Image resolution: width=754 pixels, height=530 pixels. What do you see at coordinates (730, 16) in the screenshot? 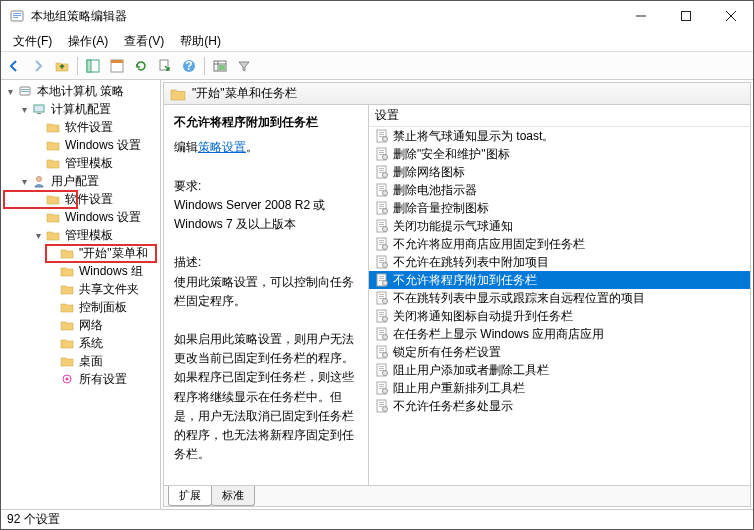
I see `close-button` at bounding box center [730, 16].